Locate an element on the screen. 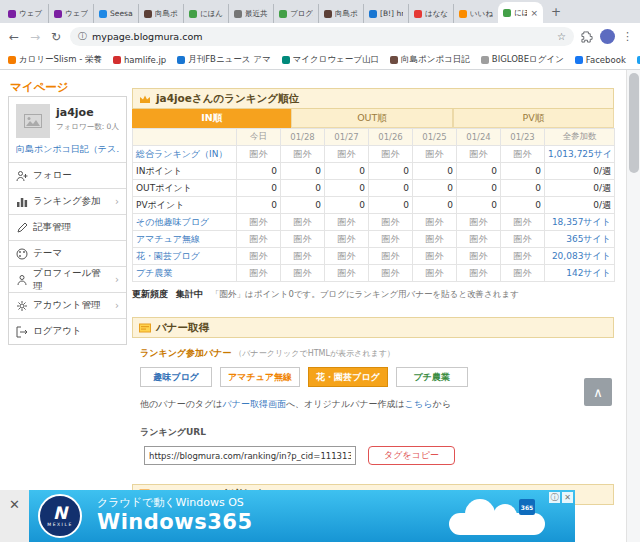  total-cell: 1,013,725サイト is located at coordinates (580, 154).